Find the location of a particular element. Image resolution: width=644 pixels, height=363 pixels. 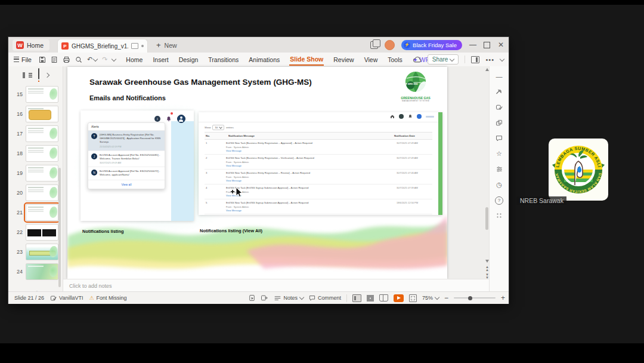

wps-logo-icon: W is located at coordinates (20, 45).